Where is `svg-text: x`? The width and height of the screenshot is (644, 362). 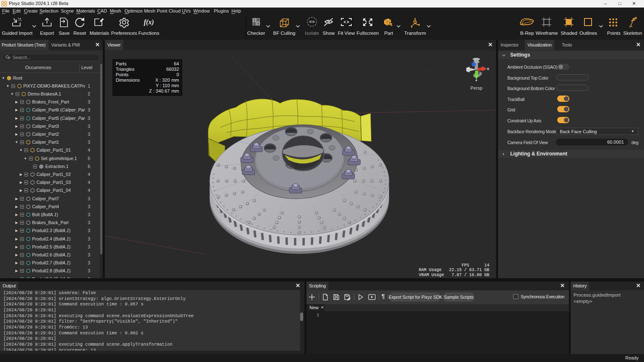 svg-text: x is located at coordinates (488, 69).